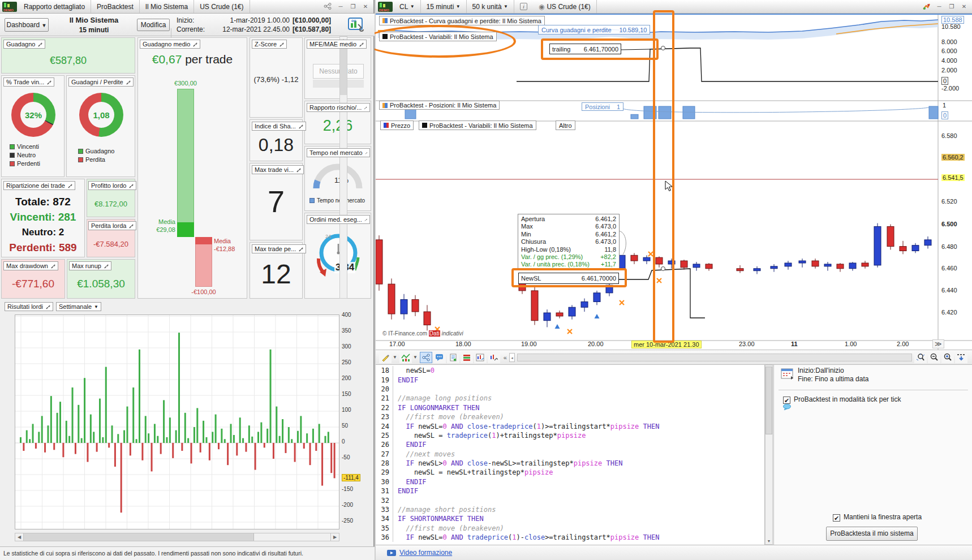  I want to click on report-tool-icon, so click(453, 357).